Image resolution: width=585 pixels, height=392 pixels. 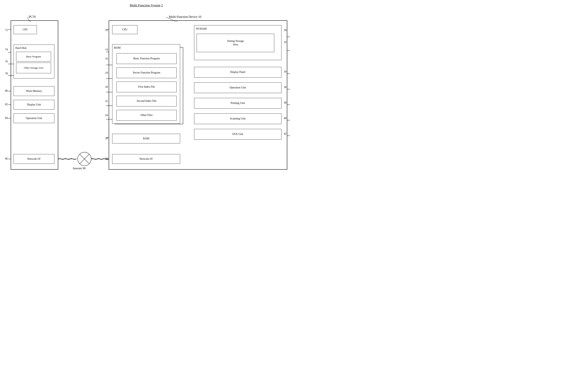 What do you see at coordinates (238, 72) in the screenshot?
I see `display-panel-box: Display Panel` at bounding box center [238, 72].